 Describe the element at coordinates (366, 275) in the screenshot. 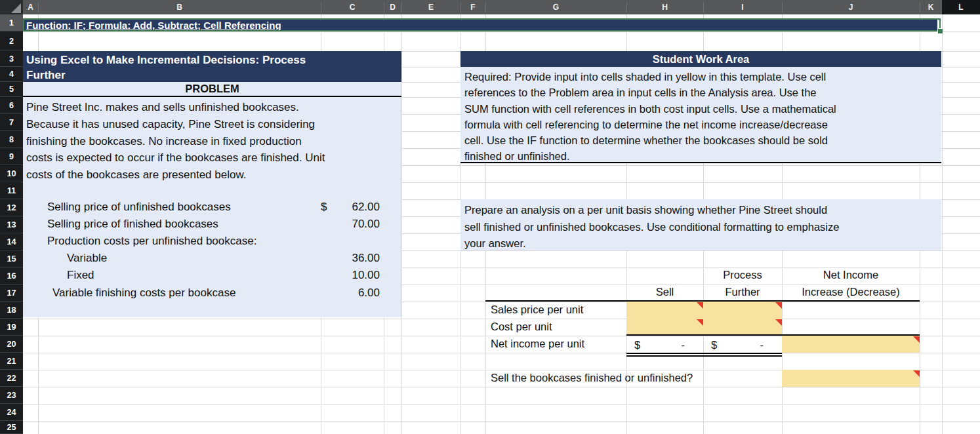

I see `item-amount: 10.00` at that location.